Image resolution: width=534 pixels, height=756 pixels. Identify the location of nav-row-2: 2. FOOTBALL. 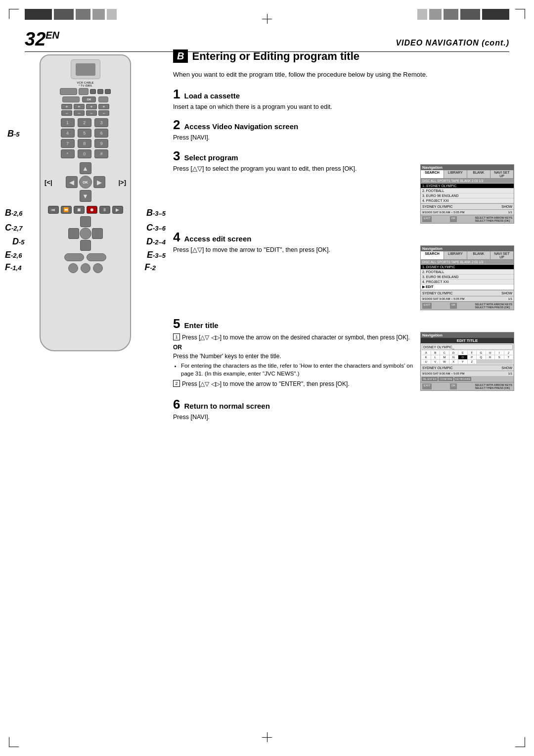
(467, 191).